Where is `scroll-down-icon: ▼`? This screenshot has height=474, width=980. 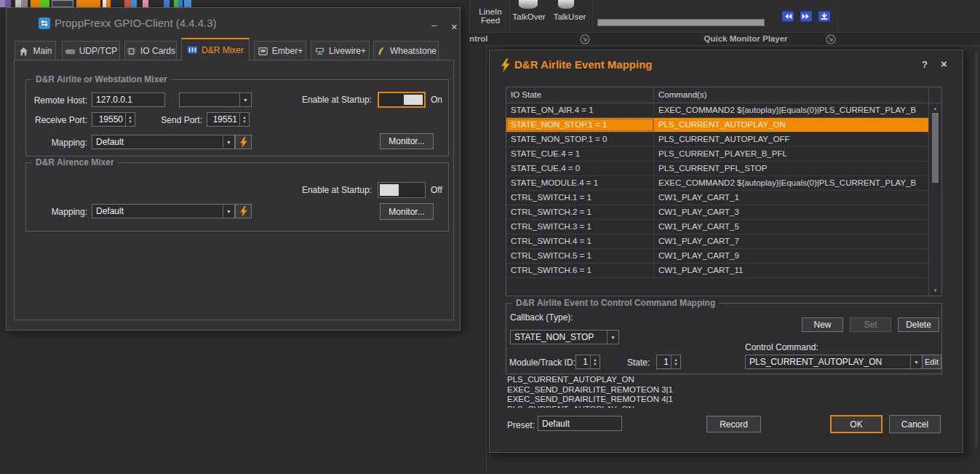 scroll-down-icon: ▼ is located at coordinates (936, 291).